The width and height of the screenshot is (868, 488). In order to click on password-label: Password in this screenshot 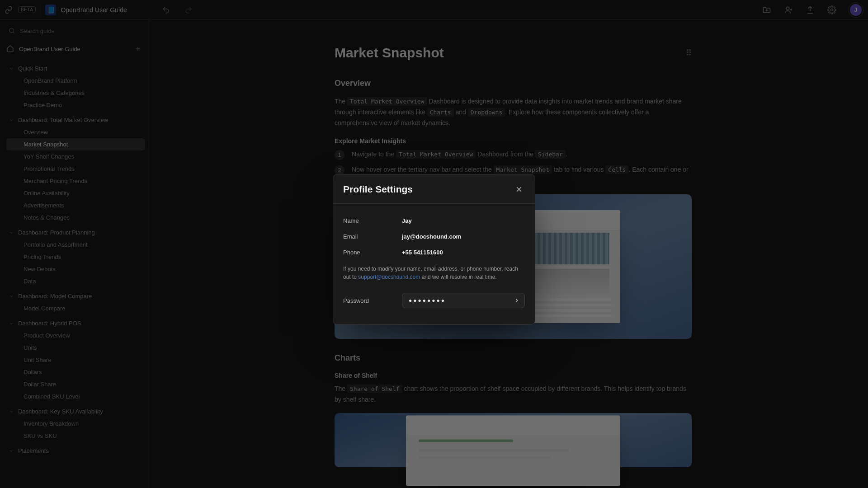, I will do `click(373, 301)`.